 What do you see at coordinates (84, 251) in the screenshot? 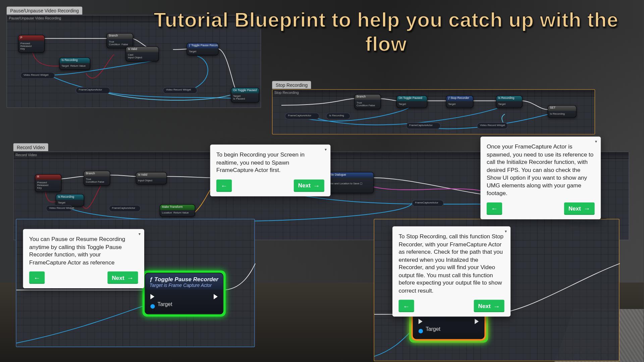
I see `callout-text: You can Pause or Resume Recording anytim…` at bounding box center [84, 251].